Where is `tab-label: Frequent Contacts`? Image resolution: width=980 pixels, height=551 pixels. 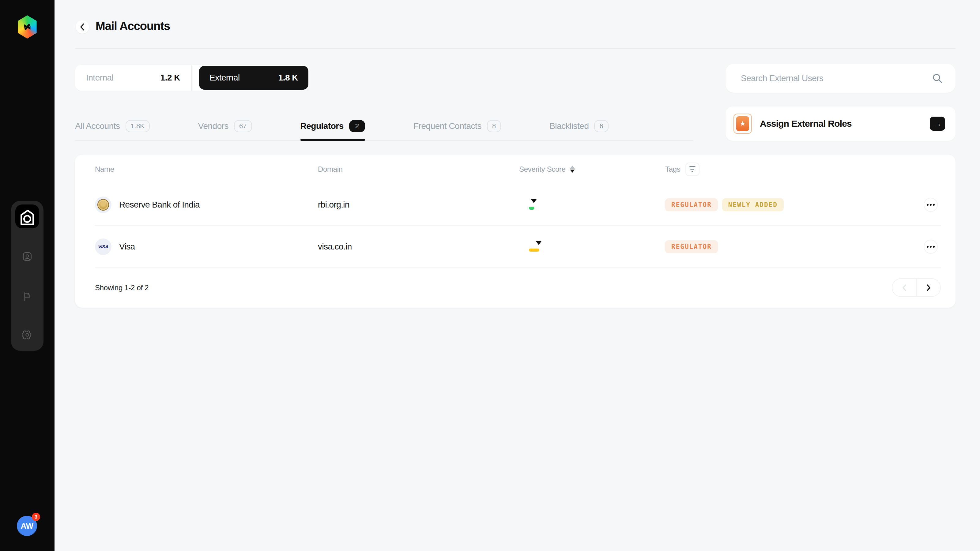
tab-label: Frequent Contacts is located at coordinates (447, 126).